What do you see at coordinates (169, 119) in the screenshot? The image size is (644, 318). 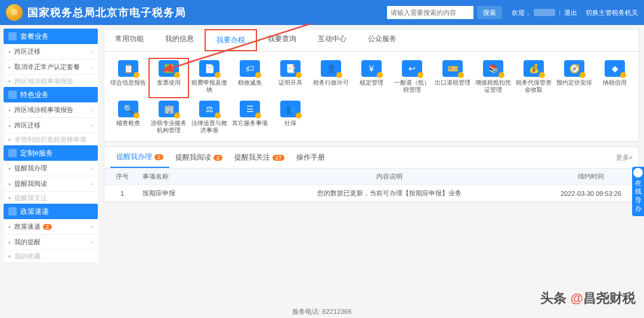 I see `service-item: 🏢涉税专业服务机构管理` at bounding box center [169, 119].